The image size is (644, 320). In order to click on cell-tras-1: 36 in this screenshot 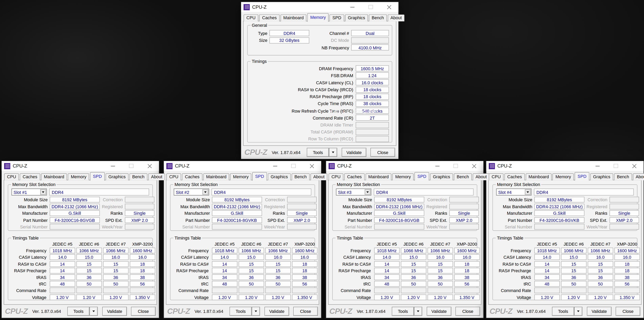, I will do `click(89, 278)`.